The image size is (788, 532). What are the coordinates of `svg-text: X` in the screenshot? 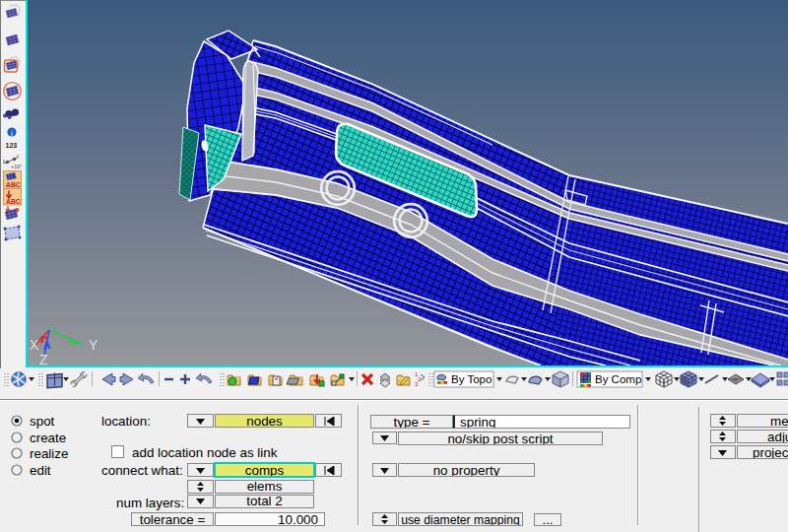 It's located at (34, 345).